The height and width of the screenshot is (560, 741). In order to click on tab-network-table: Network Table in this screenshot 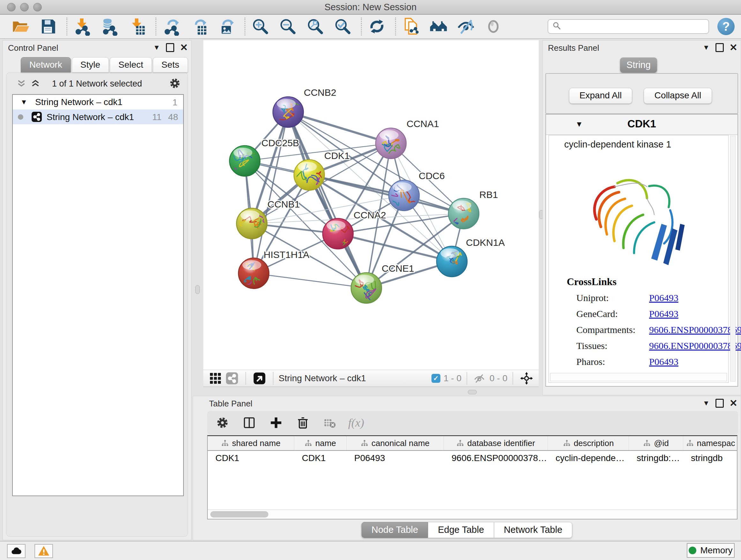, I will do `click(533, 530)`.